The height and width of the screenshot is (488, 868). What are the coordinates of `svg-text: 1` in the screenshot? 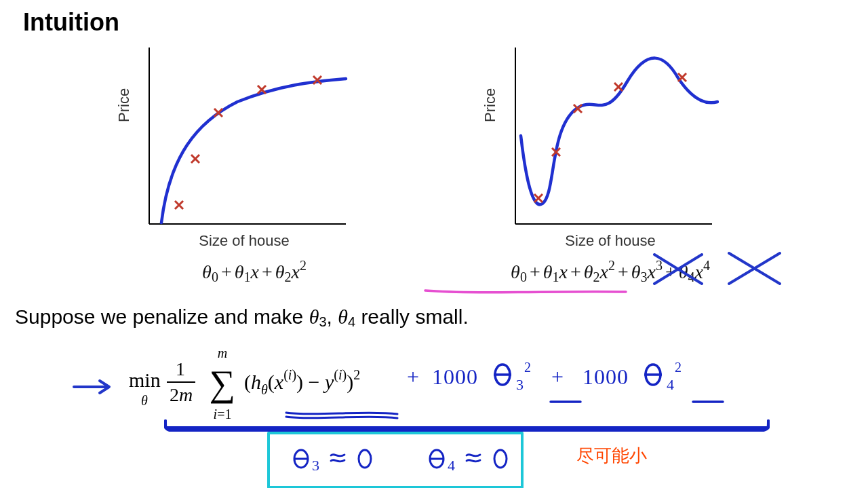 It's located at (180, 369).